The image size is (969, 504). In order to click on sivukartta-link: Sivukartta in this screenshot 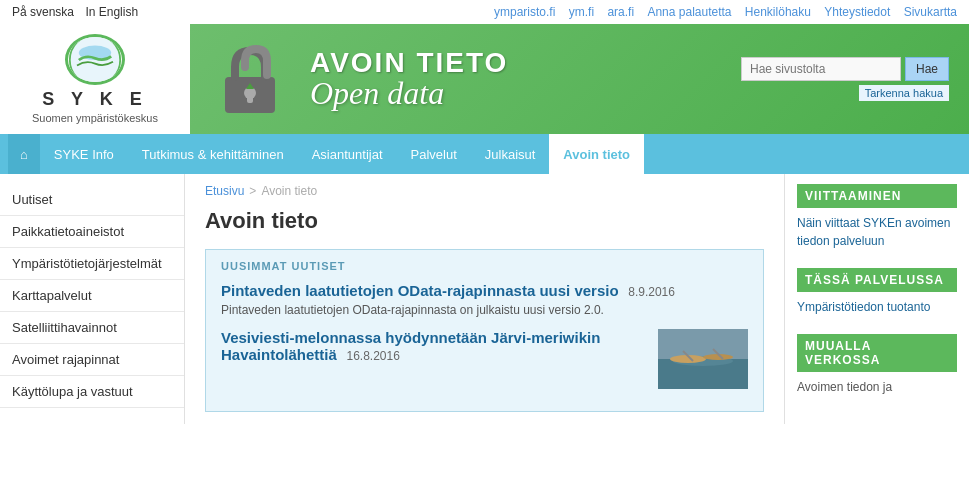, I will do `click(930, 12)`.